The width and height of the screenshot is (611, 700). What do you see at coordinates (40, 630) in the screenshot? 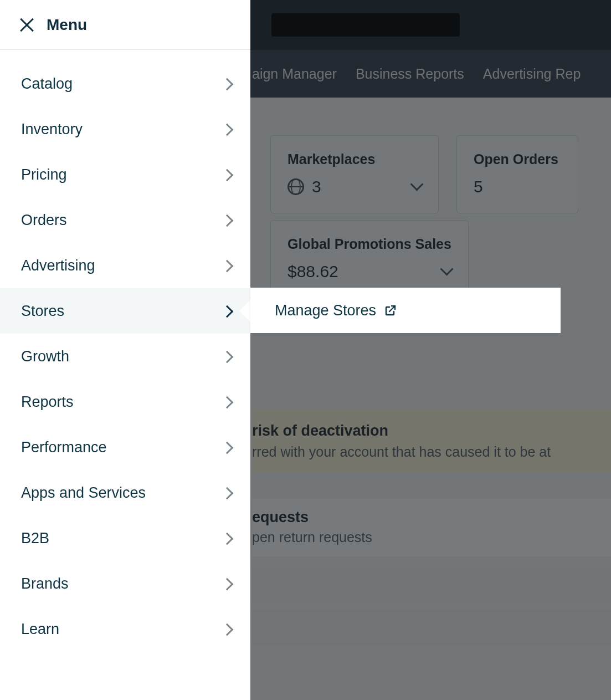
I see `menu-item-label: Learn` at bounding box center [40, 630].